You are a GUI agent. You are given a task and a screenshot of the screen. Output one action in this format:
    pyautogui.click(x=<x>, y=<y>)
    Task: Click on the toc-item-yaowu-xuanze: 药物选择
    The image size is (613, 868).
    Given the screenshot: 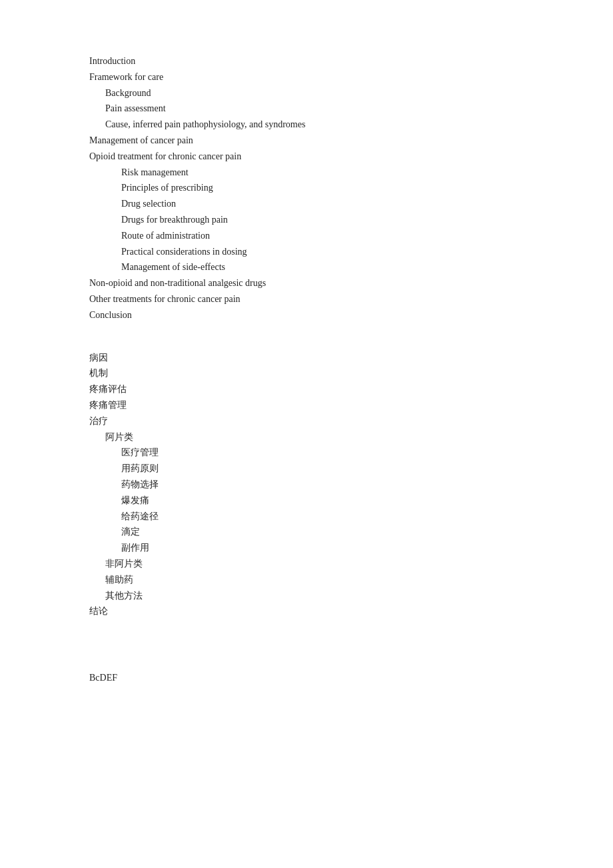 What is the action you would take?
    pyautogui.click(x=306, y=485)
    